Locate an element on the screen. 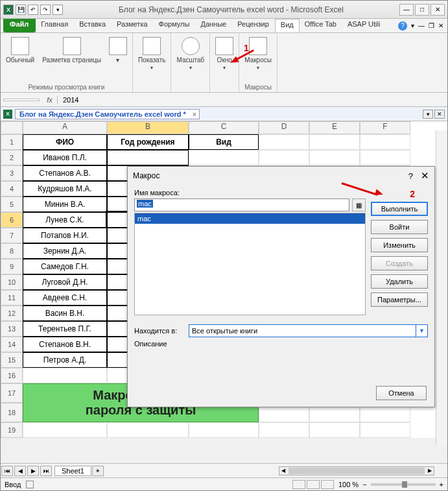 The image size is (448, 491). macros-in-select: Все открытые книги ▼ is located at coordinates (309, 331).